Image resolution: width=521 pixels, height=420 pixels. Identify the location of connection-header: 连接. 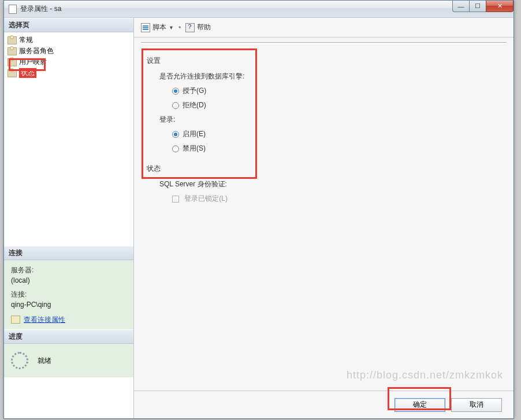
(69, 253).